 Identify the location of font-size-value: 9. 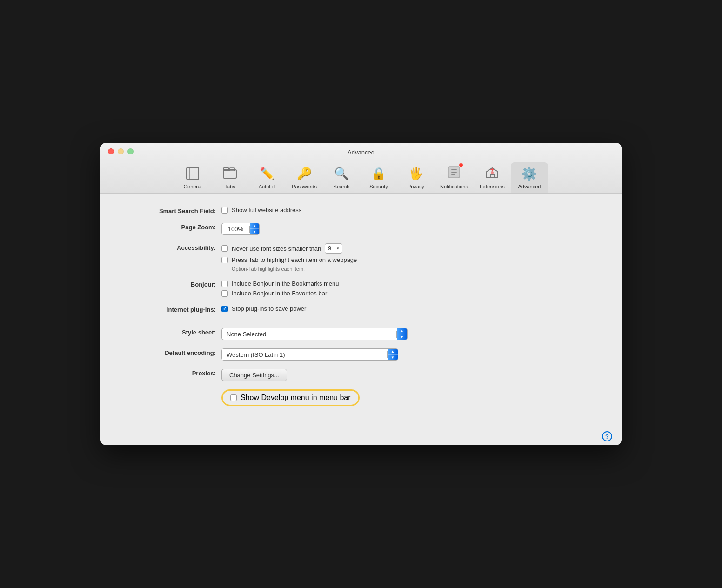
(330, 248).